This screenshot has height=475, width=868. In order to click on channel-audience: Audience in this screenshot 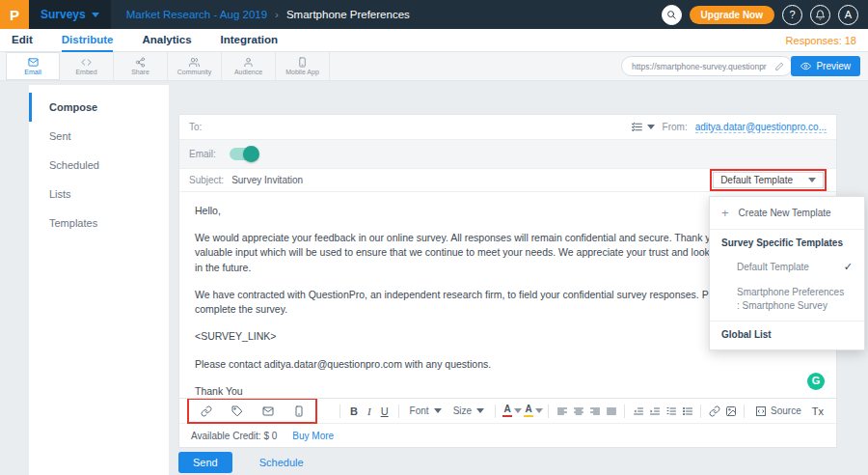, I will do `click(249, 66)`.